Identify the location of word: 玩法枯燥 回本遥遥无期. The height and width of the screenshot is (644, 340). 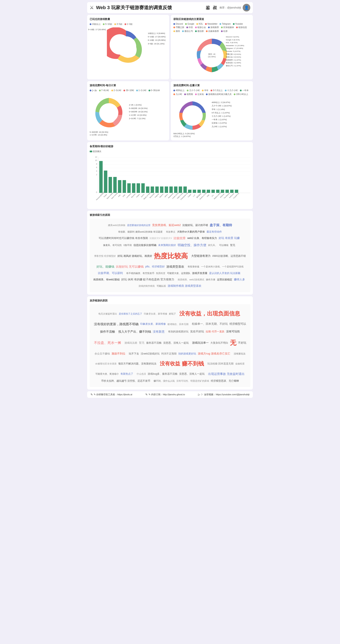
(220, 364).